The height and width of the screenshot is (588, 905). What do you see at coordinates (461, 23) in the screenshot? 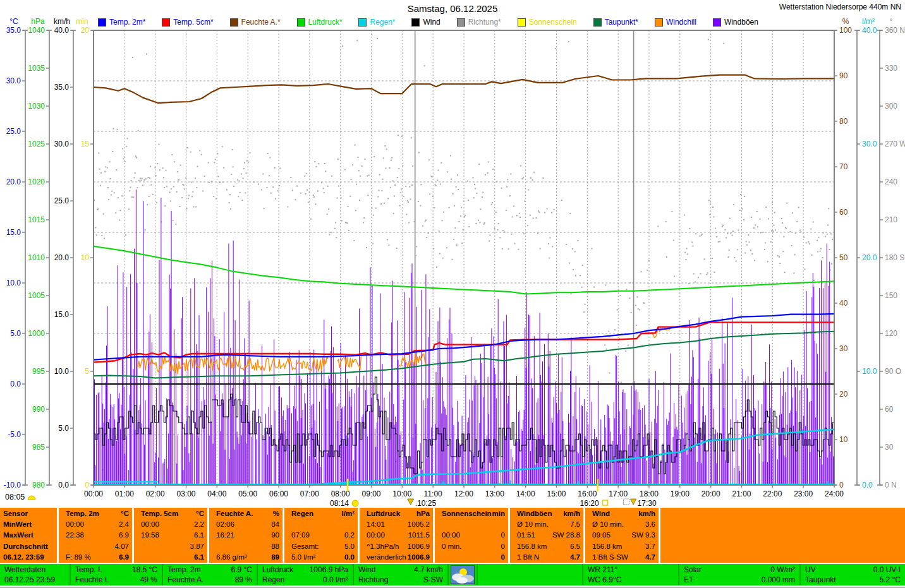
I see `richtung-swatch-icon` at bounding box center [461, 23].